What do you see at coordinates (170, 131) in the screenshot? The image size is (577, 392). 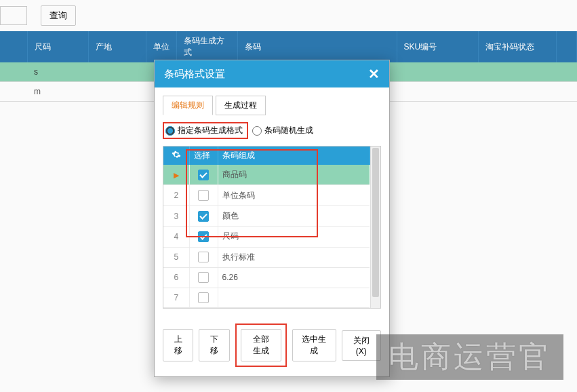 I see `radio-format` at bounding box center [170, 131].